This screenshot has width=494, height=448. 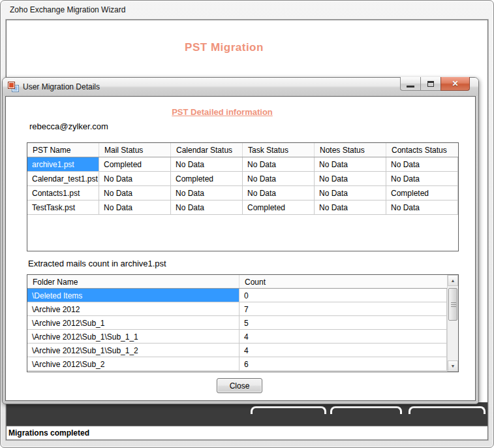 I want to click on folder-table-header: Folder NameCount, so click(x=238, y=282).